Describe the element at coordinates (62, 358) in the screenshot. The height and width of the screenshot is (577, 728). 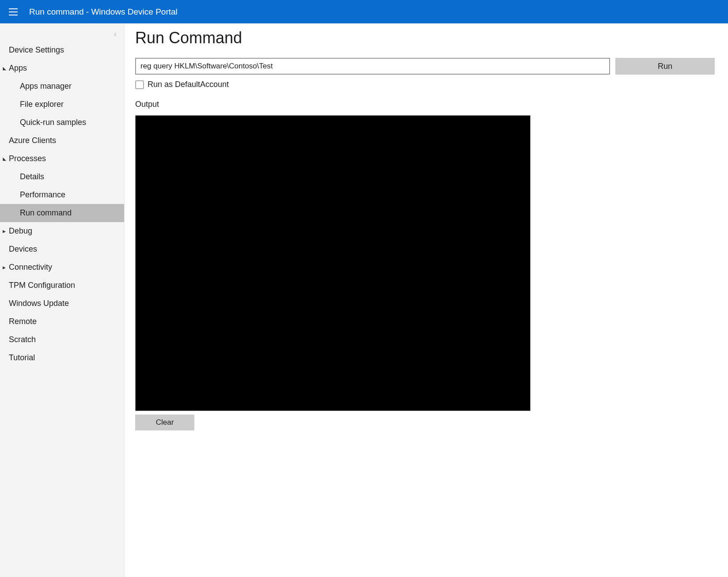
I see `sidebar-item-tutorial: Tutorial` at that location.